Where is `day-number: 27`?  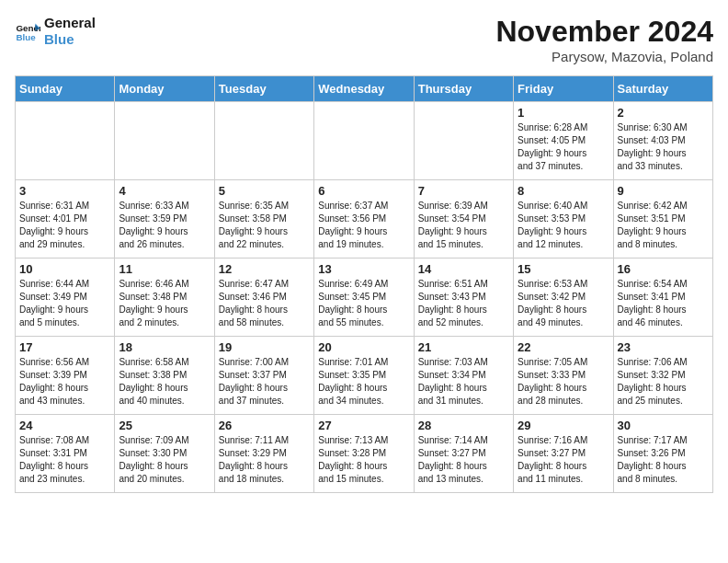
day-number: 27 is located at coordinates (364, 425).